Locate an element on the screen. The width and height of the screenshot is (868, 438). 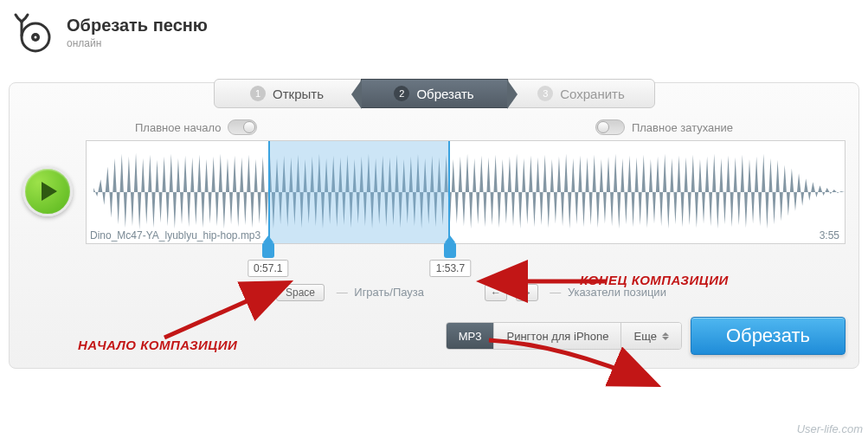
step-open-num: 1 is located at coordinates (258, 93).